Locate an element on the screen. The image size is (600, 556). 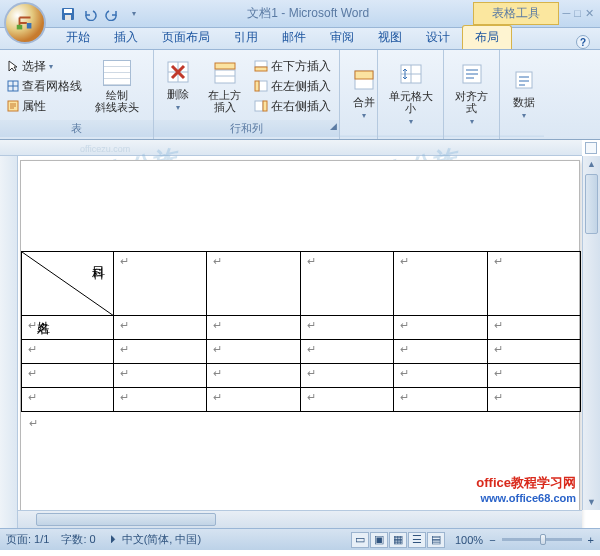
view-web: ▦ is located at coordinates (398, 540).